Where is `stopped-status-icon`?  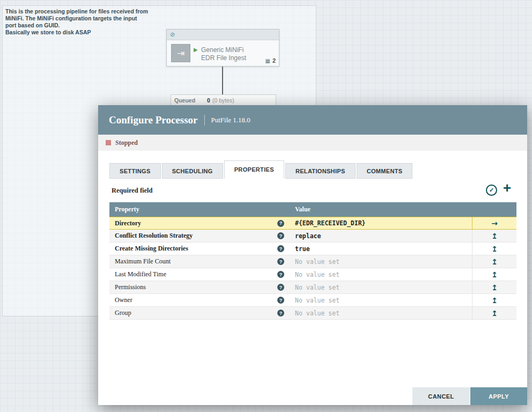
stopped-status-icon is located at coordinates (108, 143).